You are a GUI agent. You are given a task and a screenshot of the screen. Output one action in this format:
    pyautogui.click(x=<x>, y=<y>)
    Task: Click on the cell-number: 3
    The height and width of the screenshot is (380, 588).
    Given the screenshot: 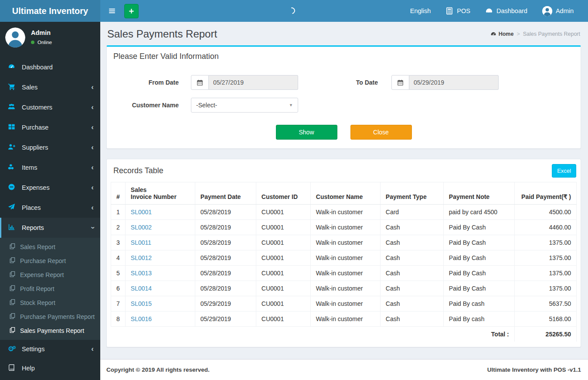 What is the action you would take?
    pyautogui.click(x=119, y=243)
    